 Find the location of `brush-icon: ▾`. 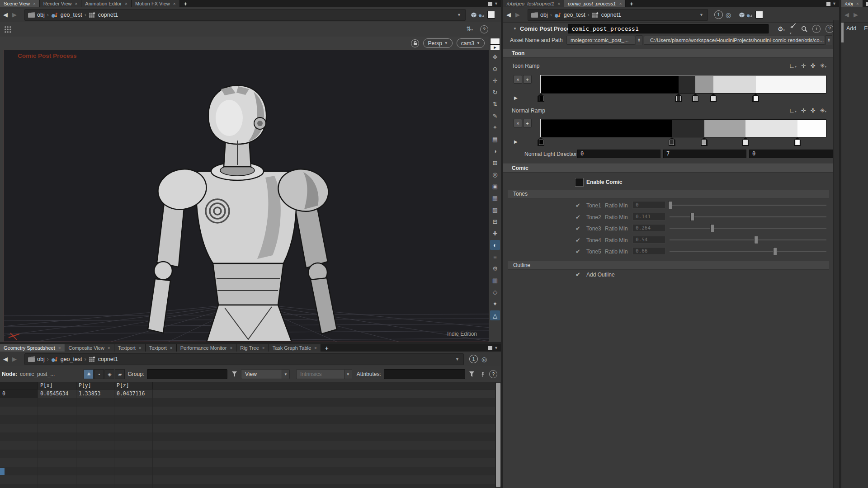

brush-icon: ▾ is located at coordinates (793, 29).